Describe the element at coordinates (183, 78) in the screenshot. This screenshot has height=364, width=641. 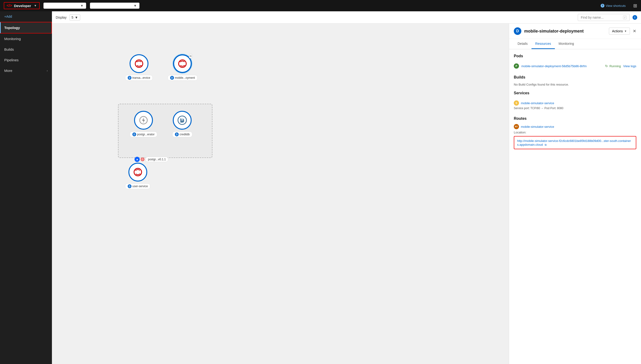
I see `node-label-mobile: D mobile...oyment` at that location.